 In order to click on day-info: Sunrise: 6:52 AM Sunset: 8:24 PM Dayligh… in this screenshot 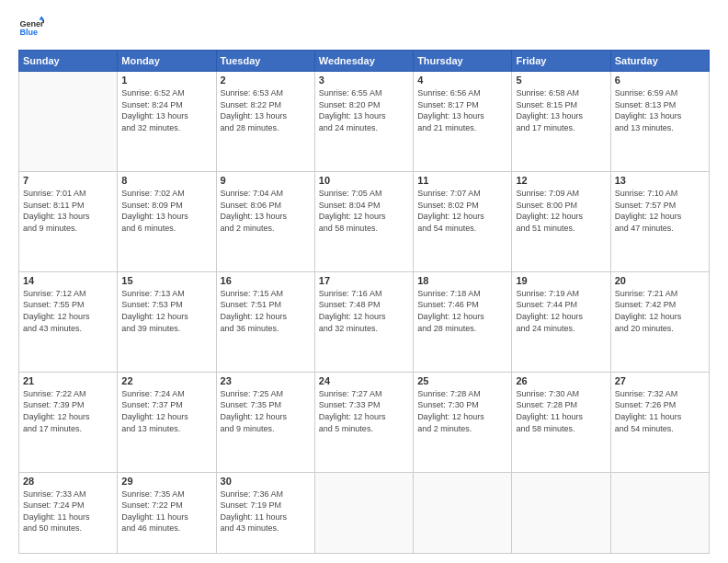, I will do `click(166, 110)`.